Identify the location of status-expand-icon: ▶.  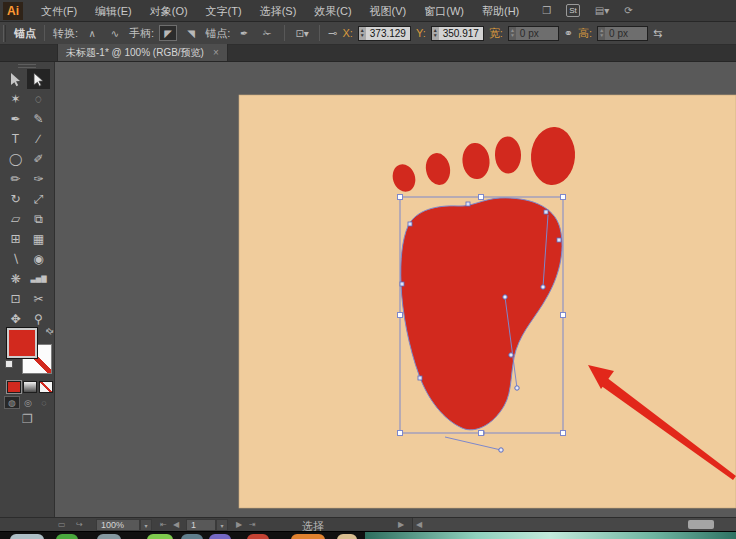
(401, 524).